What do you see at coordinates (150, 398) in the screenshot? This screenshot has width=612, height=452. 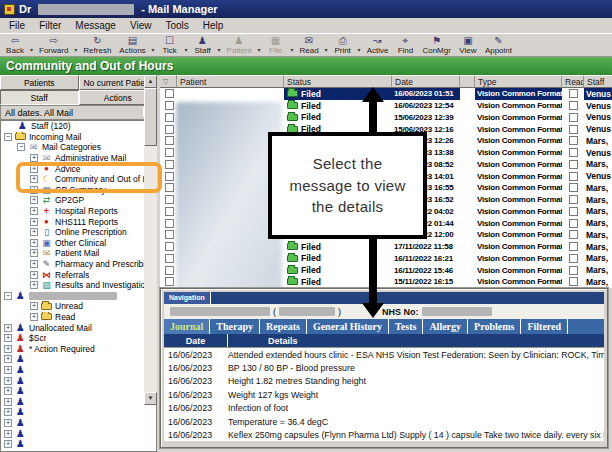 I see `scroll-down-icon: ▼` at bounding box center [150, 398].